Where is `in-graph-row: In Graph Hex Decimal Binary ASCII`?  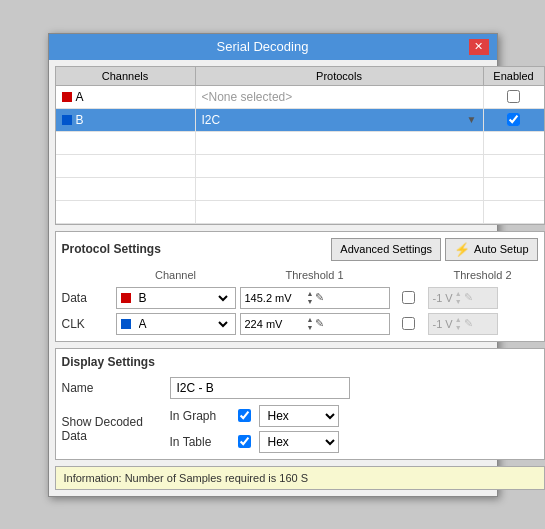
in-graph-row: In Graph Hex Decimal Binary ASCII is located at coordinates (254, 416).